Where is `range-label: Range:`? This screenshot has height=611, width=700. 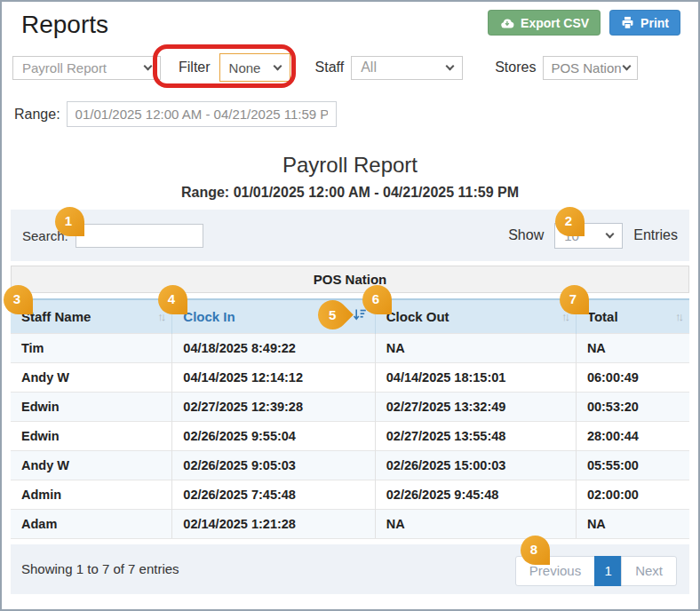 range-label: Range: is located at coordinates (37, 115).